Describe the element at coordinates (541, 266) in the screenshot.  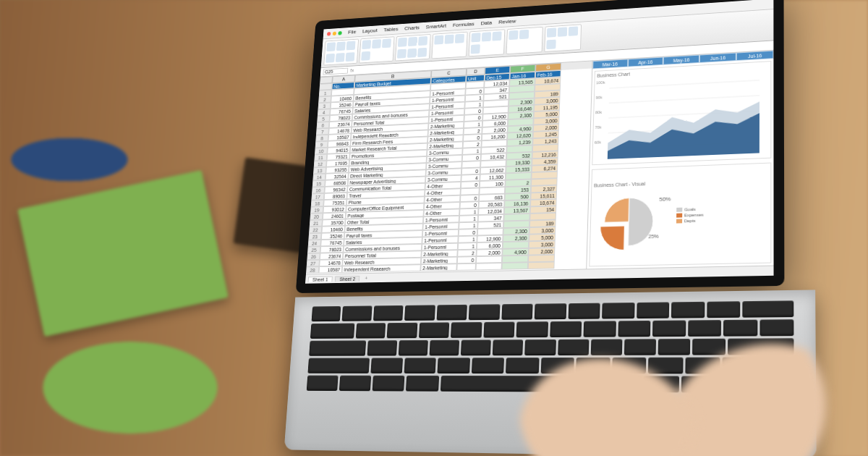
I see `cell-feb` at that location.